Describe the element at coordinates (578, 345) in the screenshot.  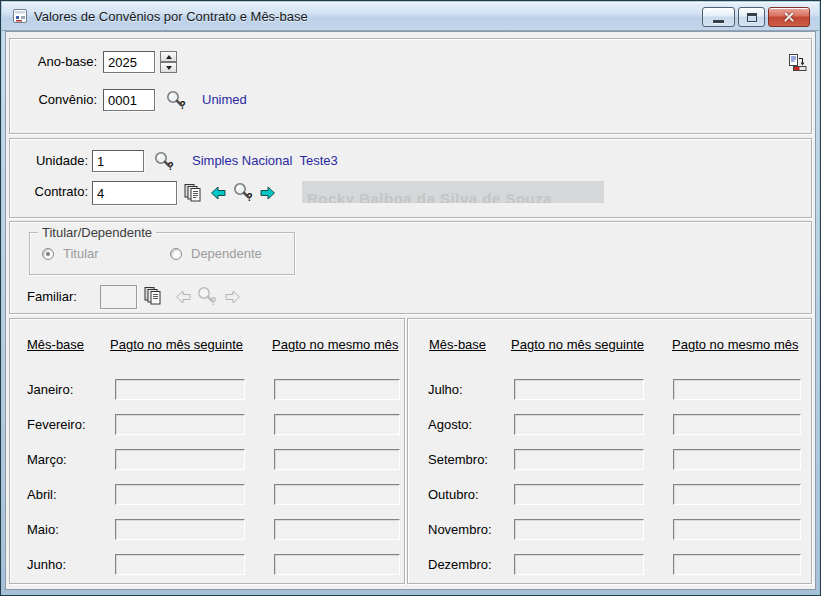
I see `col-header-pagto-seguinte-2: Pagto no mês seguinte` at that location.